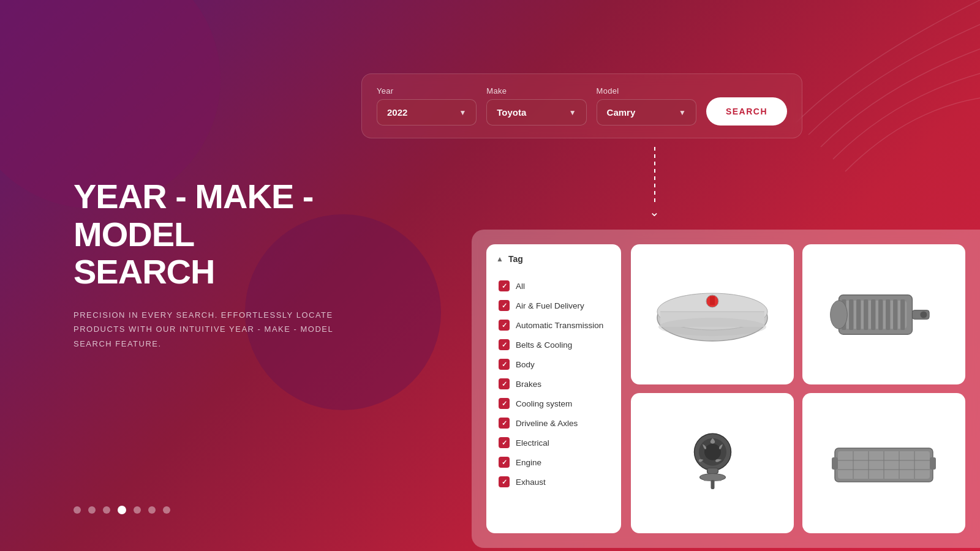  Describe the element at coordinates (544, 404) in the screenshot. I see `tag-cooling-label: Cooling system` at that location.